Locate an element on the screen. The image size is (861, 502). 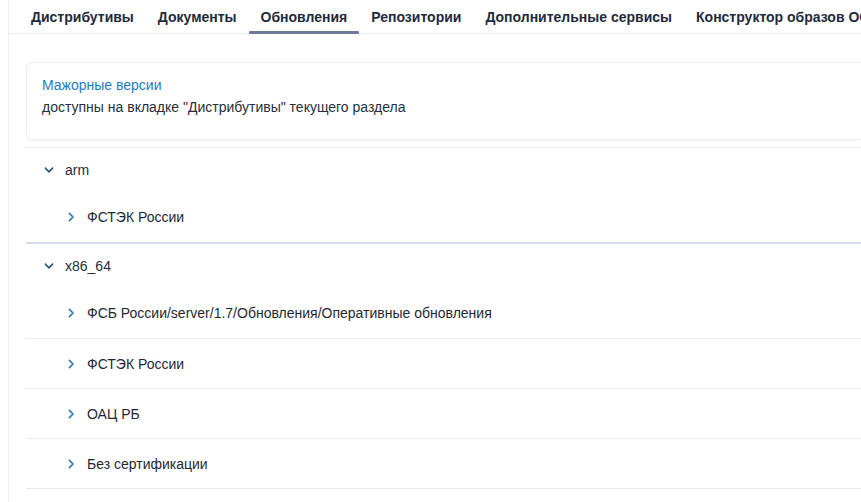
tab-documents: Документы is located at coordinates (198, 16).